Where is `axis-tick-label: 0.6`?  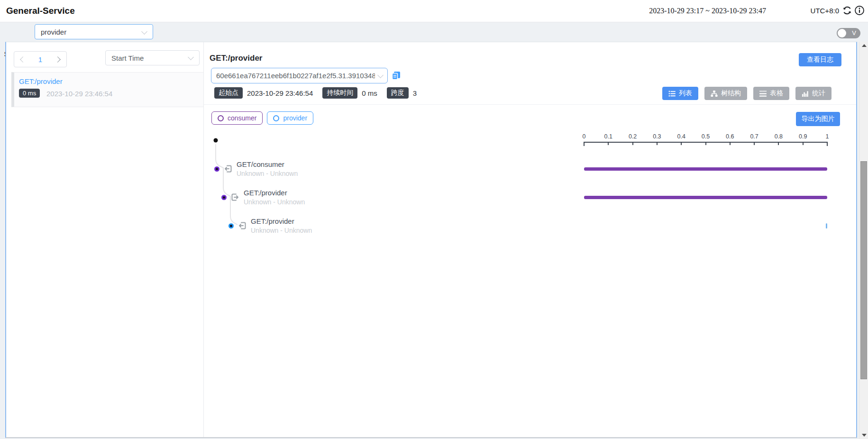
axis-tick-label: 0.6 is located at coordinates (730, 137).